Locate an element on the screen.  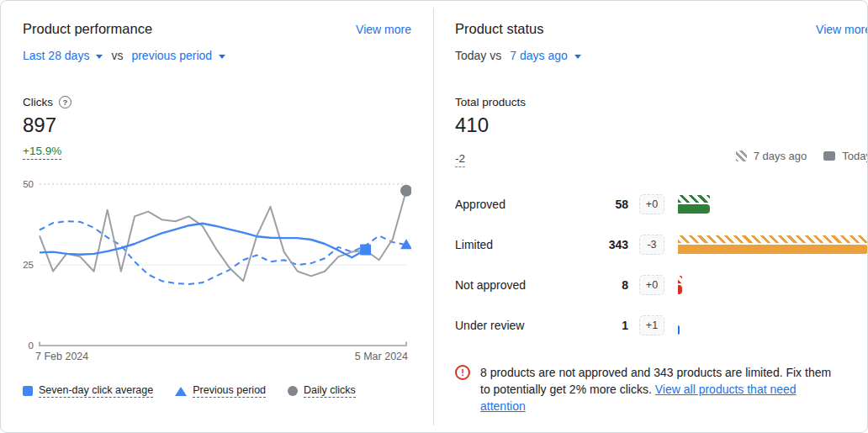
date-range-value: Last 28 days is located at coordinates (56, 55).